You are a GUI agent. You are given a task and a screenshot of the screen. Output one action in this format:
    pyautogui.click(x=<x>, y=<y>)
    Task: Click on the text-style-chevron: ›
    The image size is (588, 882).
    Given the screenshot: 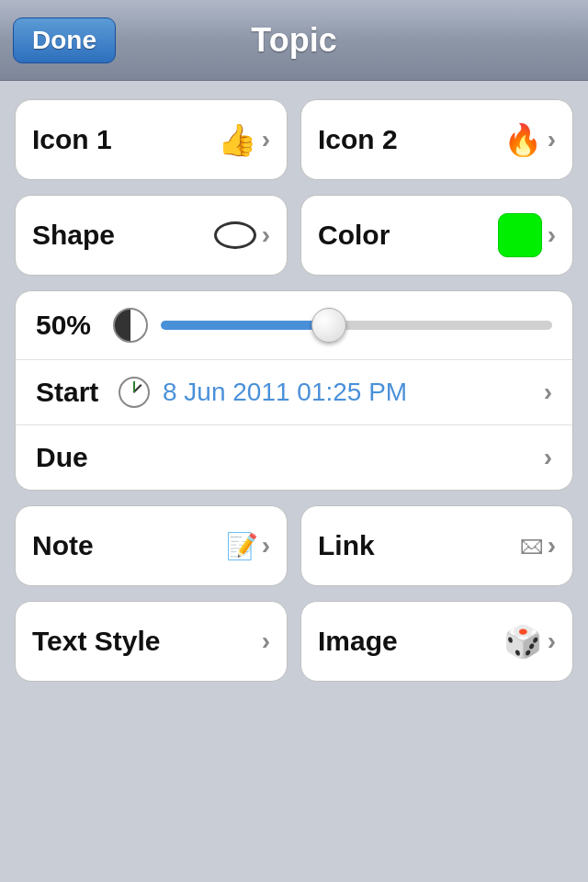 What is the action you would take?
    pyautogui.click(x=266, y=641)
    